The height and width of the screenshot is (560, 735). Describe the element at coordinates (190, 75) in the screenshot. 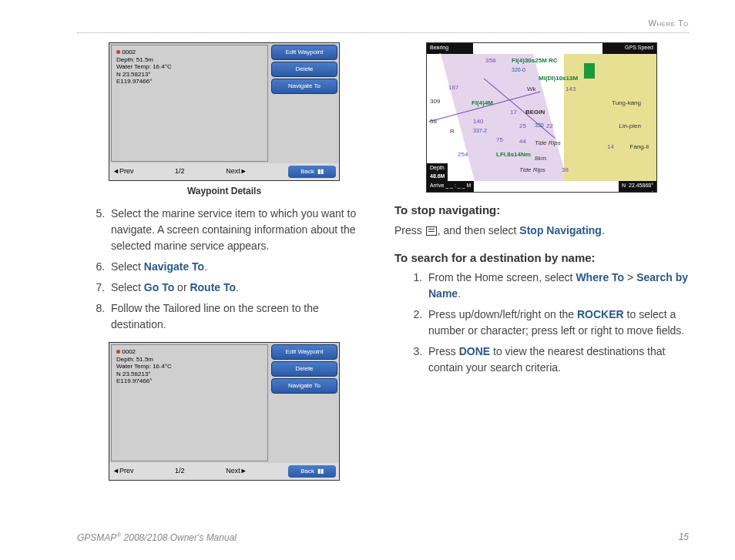

I see `waypoint-lat: N 23.58213°` at that location.